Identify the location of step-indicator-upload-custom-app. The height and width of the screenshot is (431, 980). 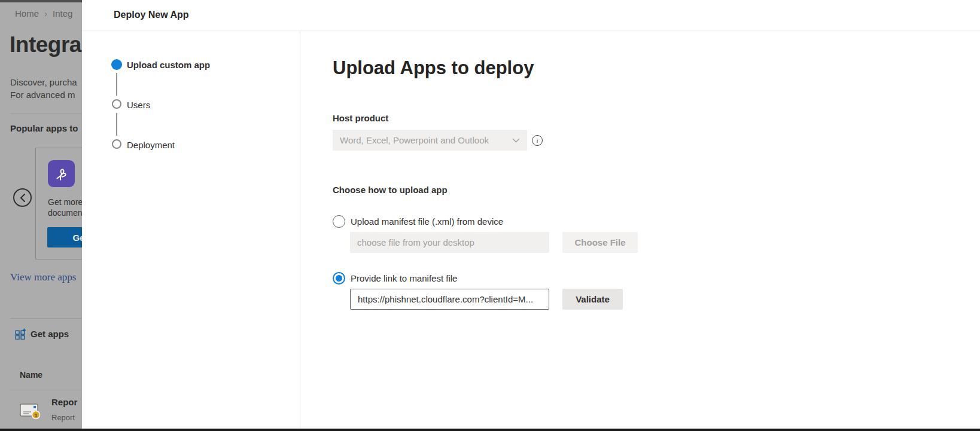
(117, 65).